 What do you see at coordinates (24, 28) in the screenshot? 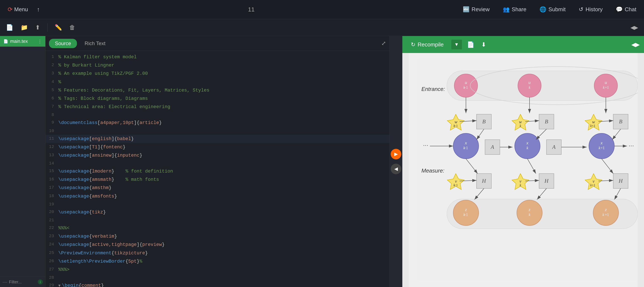
I see `open-folder-icon: 📁` at bounding box center [24, 28].